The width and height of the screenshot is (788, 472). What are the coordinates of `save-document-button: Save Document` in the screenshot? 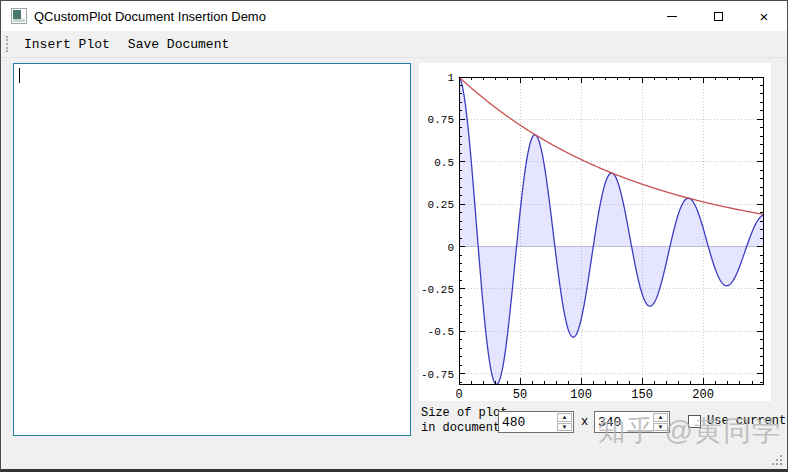 It's located at (178, 44).